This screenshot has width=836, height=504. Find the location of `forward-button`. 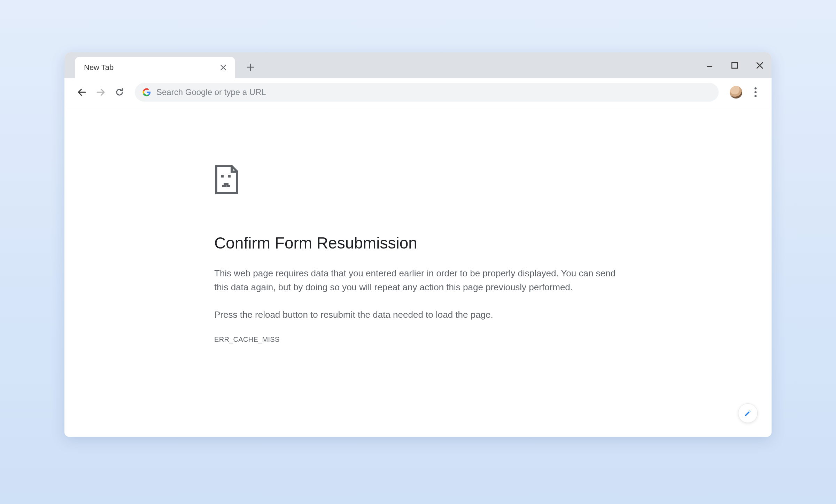

forward-button is located at coordinates (101, 92).